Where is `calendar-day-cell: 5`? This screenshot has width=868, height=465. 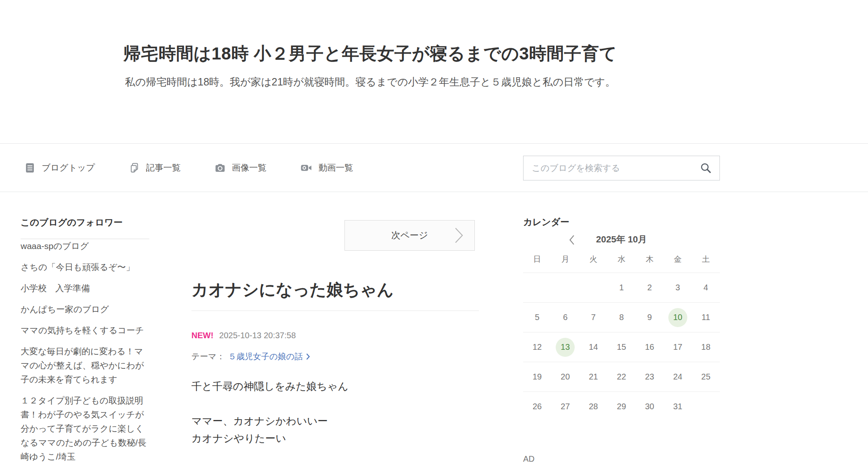
calendar-day-cell: 5 is located at coordinates (537, 318).